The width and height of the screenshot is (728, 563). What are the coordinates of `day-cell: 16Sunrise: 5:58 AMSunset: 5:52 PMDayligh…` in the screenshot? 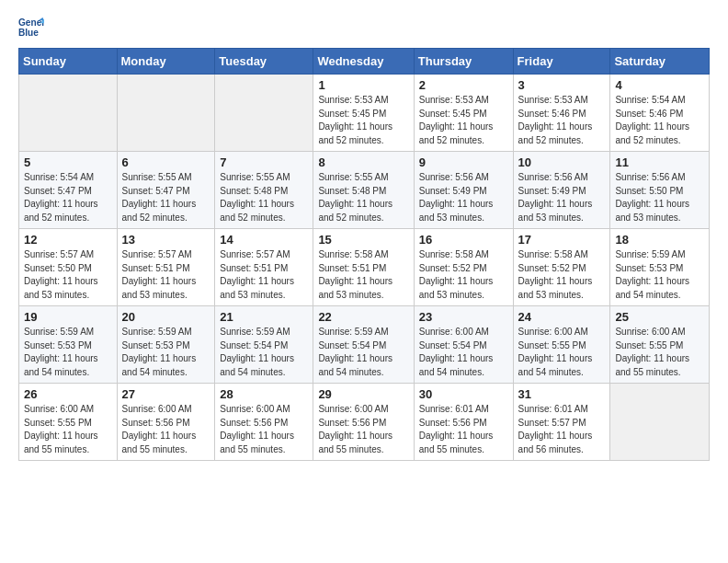 It's located at (463, 268).